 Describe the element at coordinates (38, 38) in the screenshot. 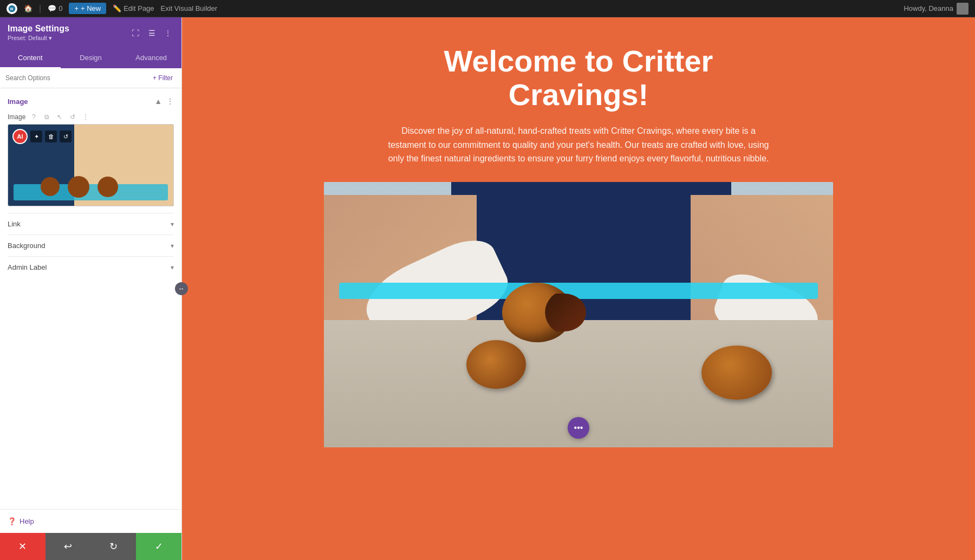

I see `sidebar-preset: Preset: Default ▾` at that location.